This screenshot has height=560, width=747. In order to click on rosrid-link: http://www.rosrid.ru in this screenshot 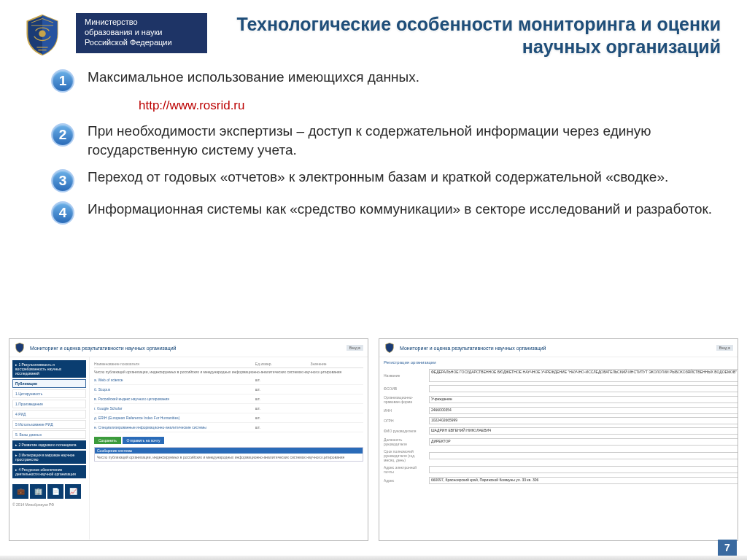, I will do `click(430, 106)`.